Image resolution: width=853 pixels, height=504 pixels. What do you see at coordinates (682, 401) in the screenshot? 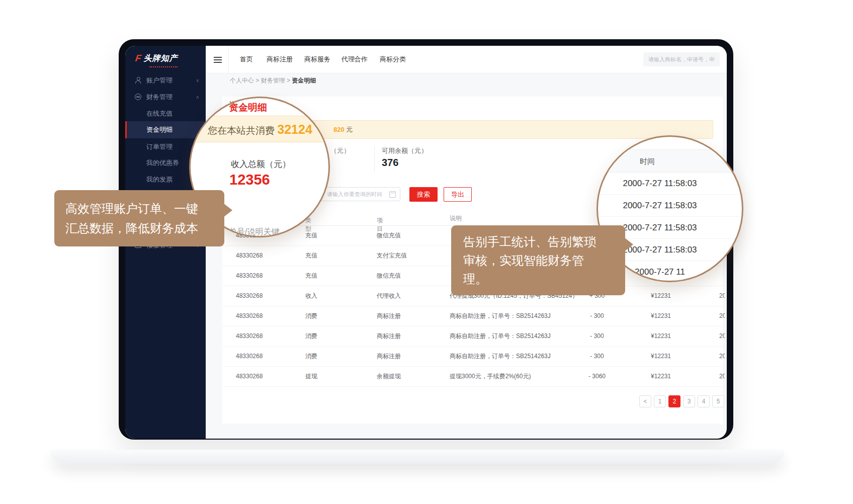
I see `pagination: < 1 2 3 4 5` at bounding box center [682, 401].